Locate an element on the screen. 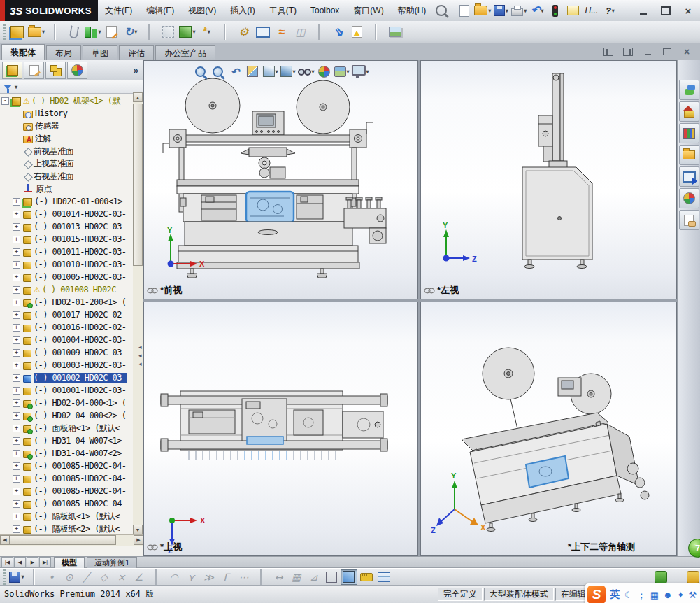 The image size is (700, 603). moon-icon: ☾ is located at coordinates (629, 595).